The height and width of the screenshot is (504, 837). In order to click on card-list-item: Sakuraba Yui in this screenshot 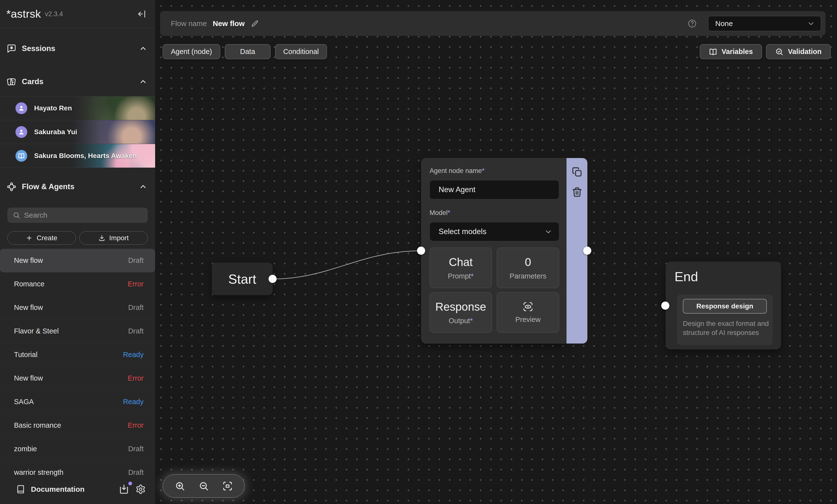, I will do `click(77, 132)`.